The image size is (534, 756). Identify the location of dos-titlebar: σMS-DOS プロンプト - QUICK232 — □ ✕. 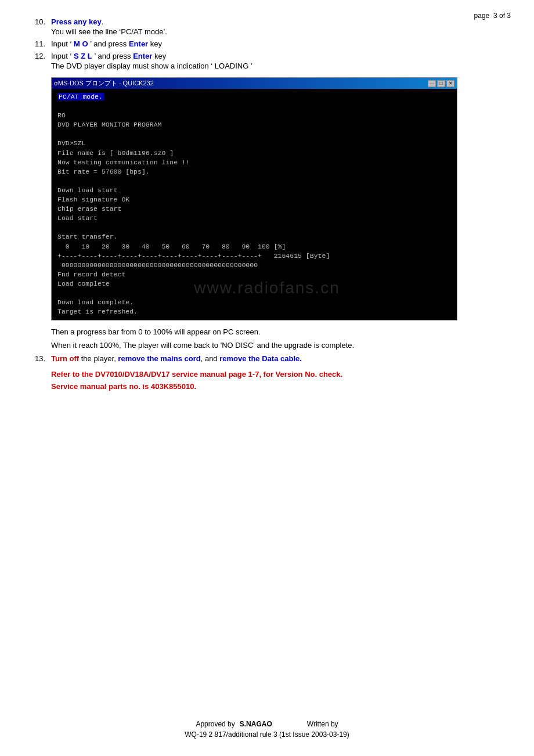
(254, 84).